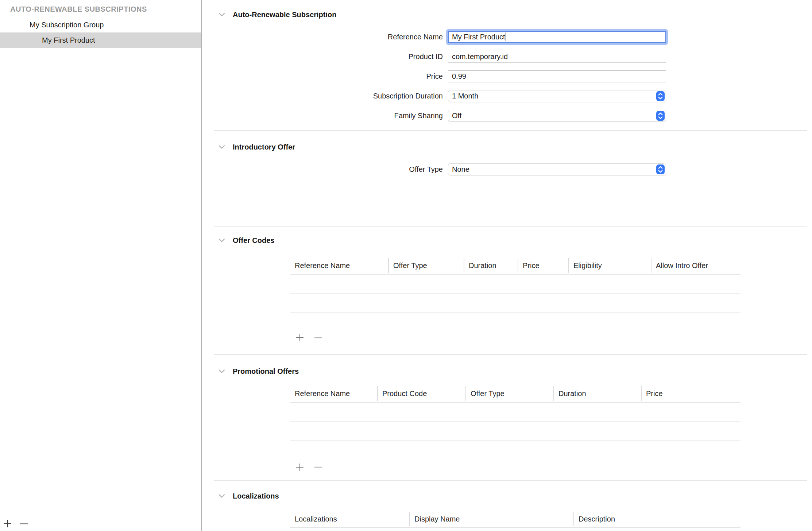  What do you see at coordinates (507, 76) in the screenshot?
I see `field-row: Price 0.99` at bounding box center [507, 76].